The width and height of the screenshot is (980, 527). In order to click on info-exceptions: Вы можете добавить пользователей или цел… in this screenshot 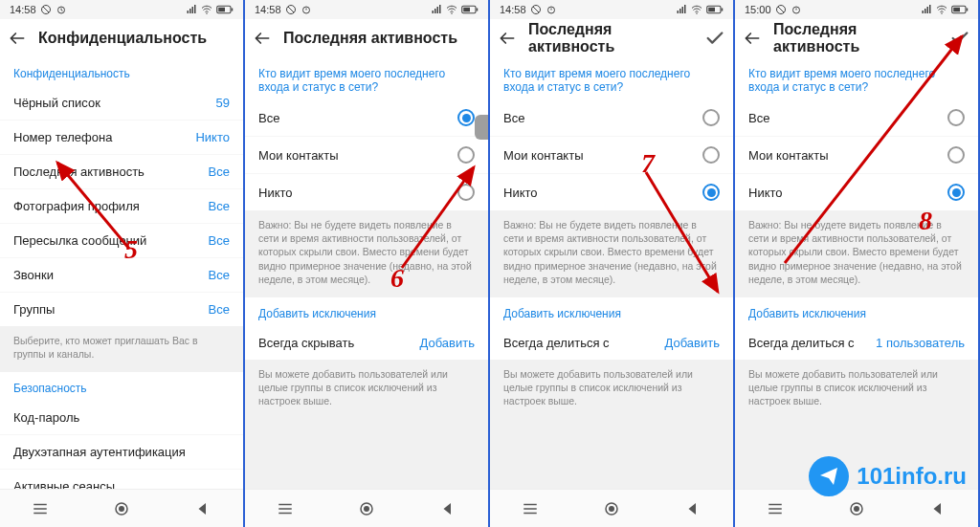, I will do `click(367, 390)`.